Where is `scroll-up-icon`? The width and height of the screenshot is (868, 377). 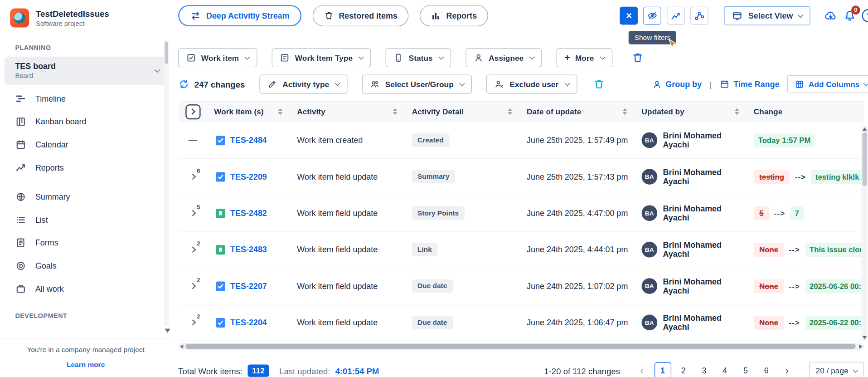
scroll-up-icon is located at coordinates (864, 129).